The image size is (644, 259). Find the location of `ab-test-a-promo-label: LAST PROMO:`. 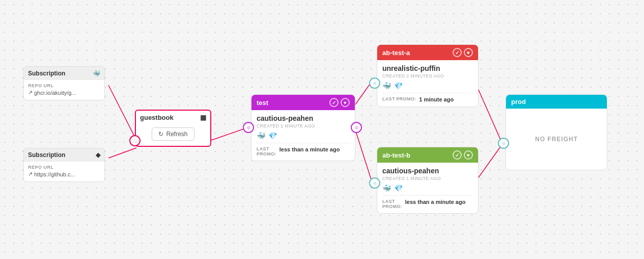

ab-test-a-promo-label: LAST PROMO: is located at coordinates (399, 99).